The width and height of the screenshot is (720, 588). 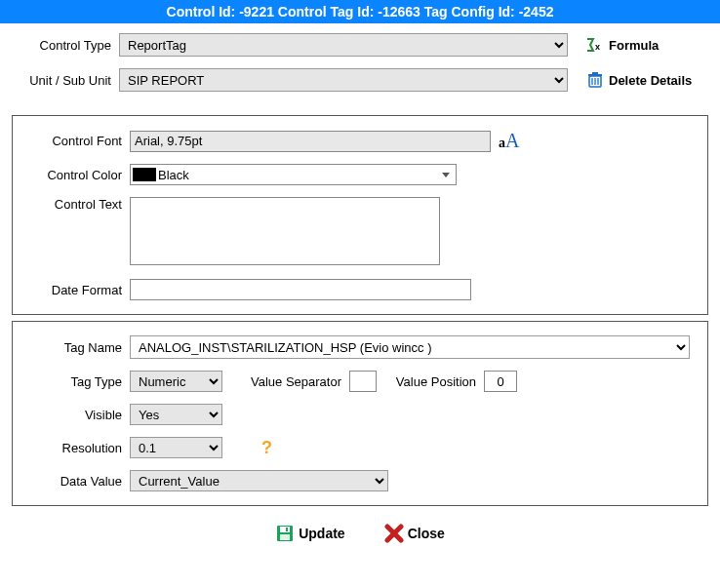 I want to click on resolution-select: 0.1, so click(x=176, y=448).